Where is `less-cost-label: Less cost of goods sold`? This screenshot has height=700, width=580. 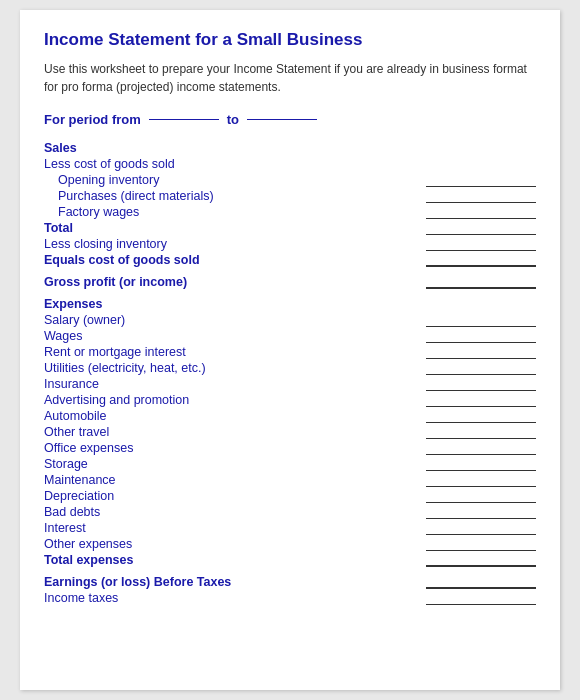
less-cost-label: Less cost of goods sold is located at coordinates (110, 164).